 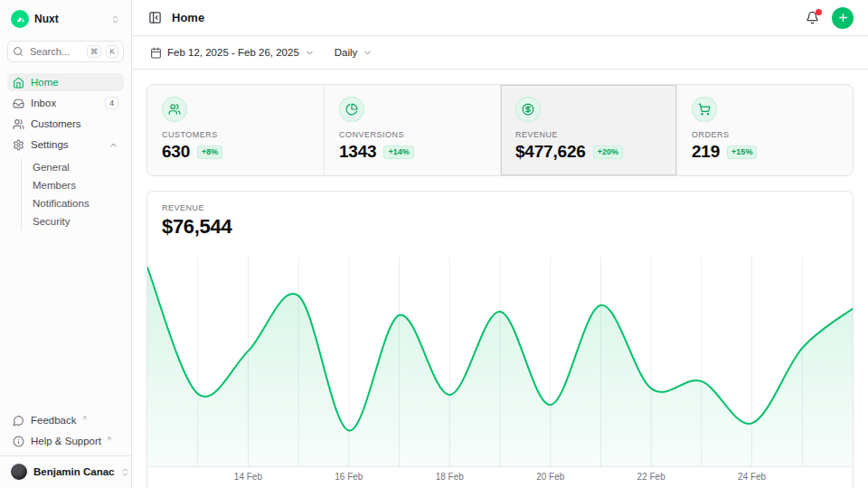 What do you see at coordinates (66, 441) in the screenshot?
I see `sidebar-item-label: Help & Support` at bounding box center [66, 441].